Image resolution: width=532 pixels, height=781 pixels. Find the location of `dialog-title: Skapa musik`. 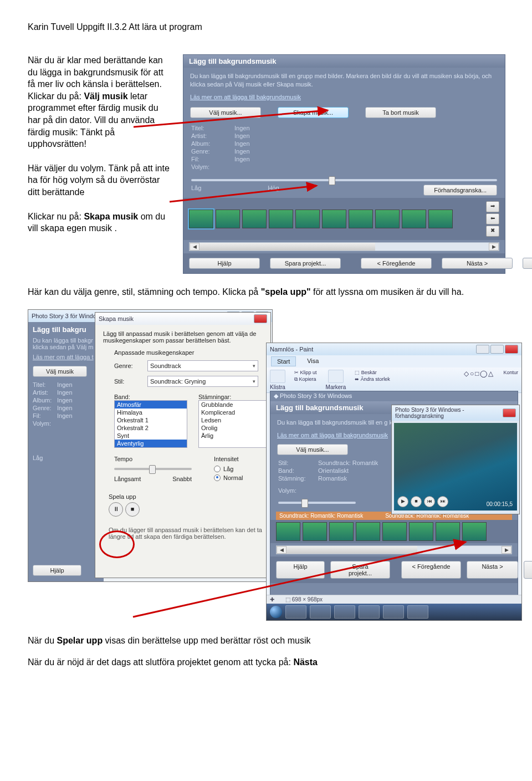

dialog-title: Skapa musik is located at coordinates (116, 319).